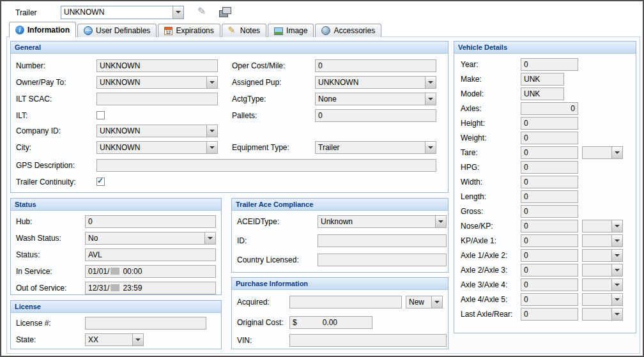 The width and height of the screenshot is (644, 357). Describe the element at coordinates (41, 288) in the screenshot. I see `out-of-service-label: Out of Service:` at that location.